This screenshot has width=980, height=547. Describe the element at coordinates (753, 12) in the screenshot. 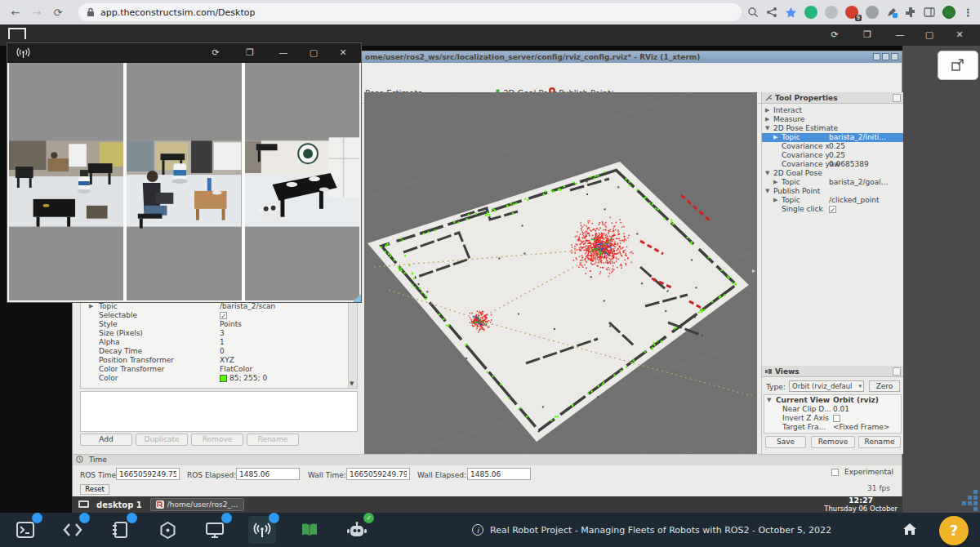

I see `zoom-icon` at that location.